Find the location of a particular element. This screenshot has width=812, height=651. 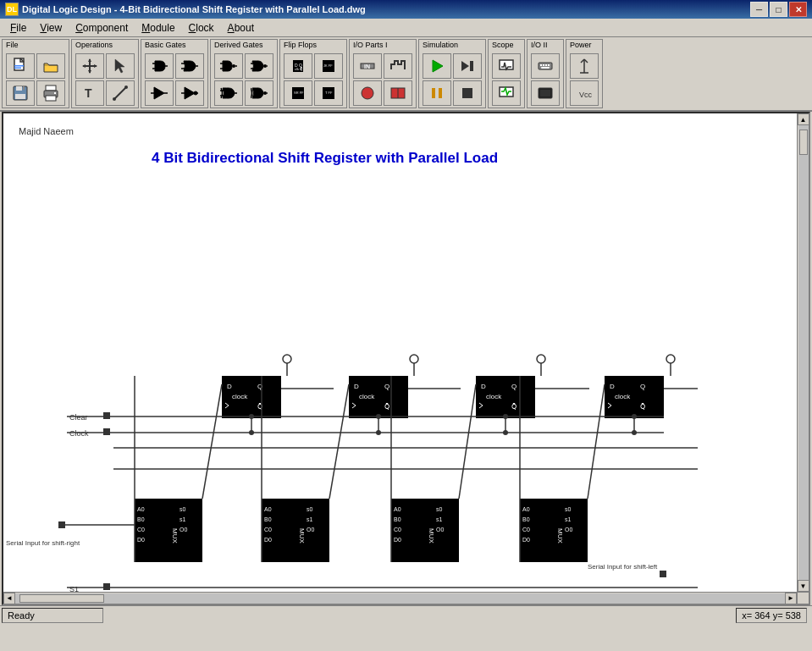

horizontal-scrollbar: ◄ ► is located at coordinates (400, 598).